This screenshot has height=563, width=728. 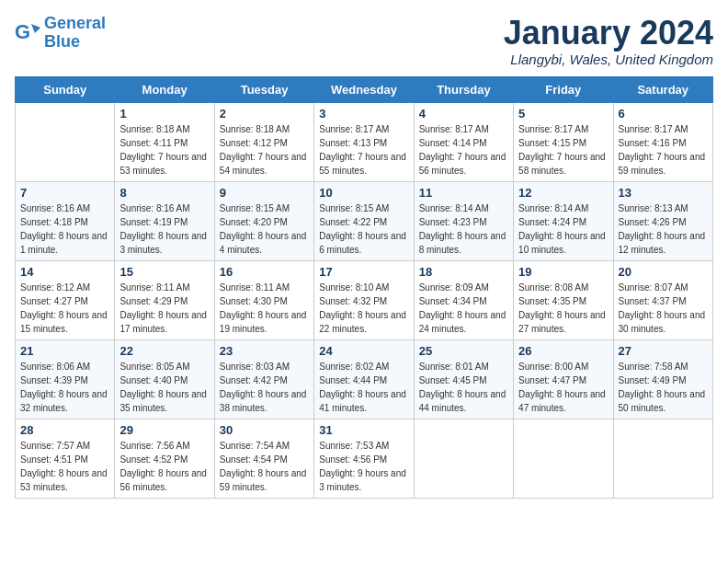 I want to click on cell-1-2: 1Sunrise: 8:18 AMSunset: 4:11 PMDaylight…, so click(x=165, y=142).